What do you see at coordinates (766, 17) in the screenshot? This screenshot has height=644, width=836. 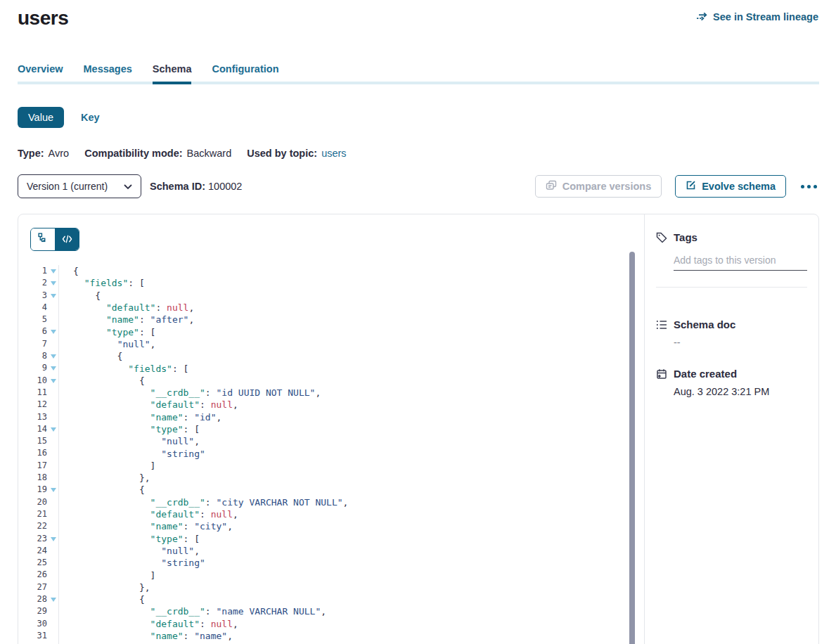 I see `stream-lineage-label: See in Stream lineage` at bounding box center [766, 17].